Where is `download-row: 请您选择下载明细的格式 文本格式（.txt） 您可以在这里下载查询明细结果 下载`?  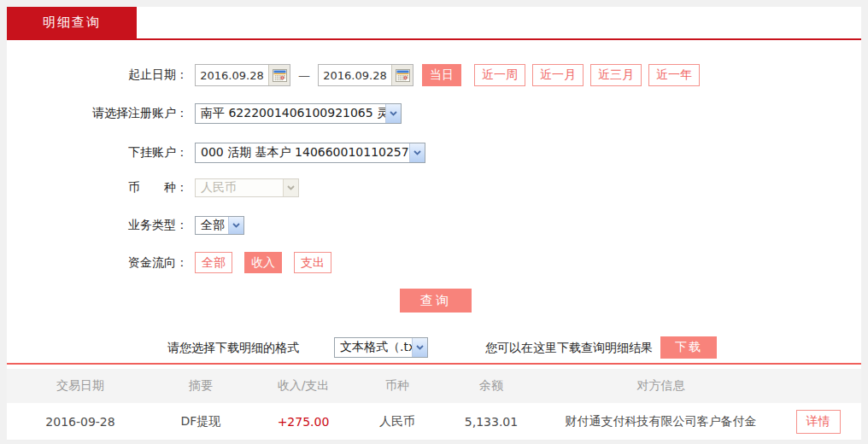 download-row: 请您选择下载明细的格式 文本格式（.txt） 您可以在这里下载查询明细结果 下载 is located at coordinates (434, 348).